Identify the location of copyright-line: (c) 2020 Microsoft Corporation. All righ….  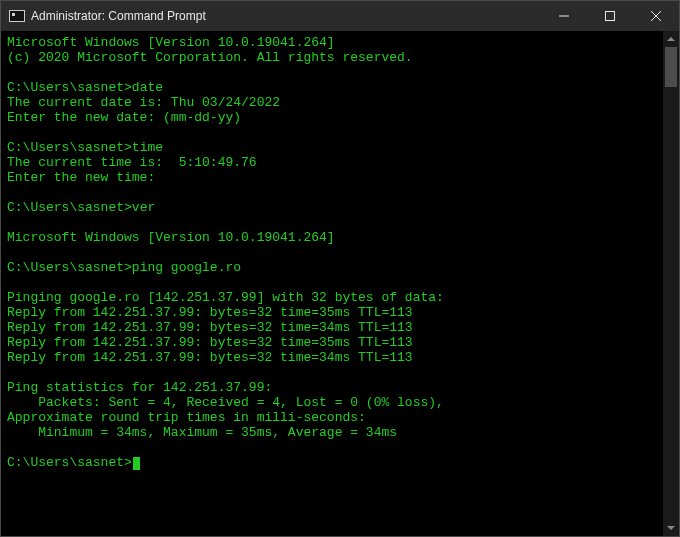
(210, 58).